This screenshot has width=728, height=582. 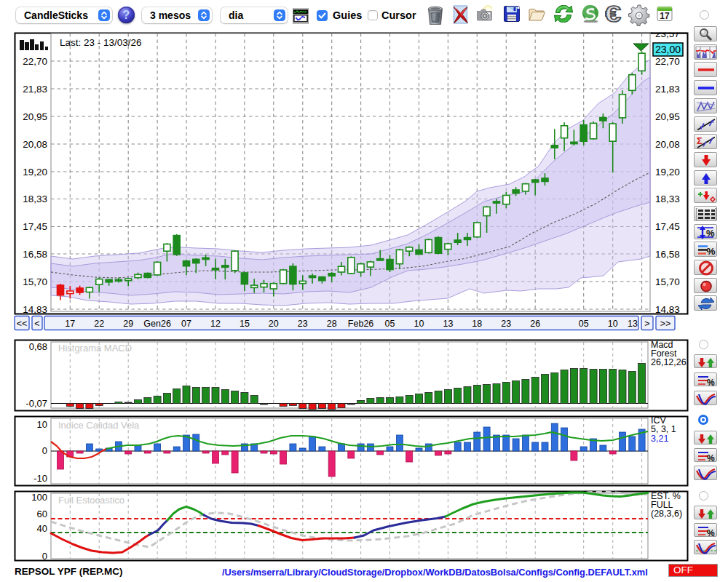 What do you see at coordinates (42, 514) in the screenshot?
I see `svg-text: 60` at bounding box center [42, 514].